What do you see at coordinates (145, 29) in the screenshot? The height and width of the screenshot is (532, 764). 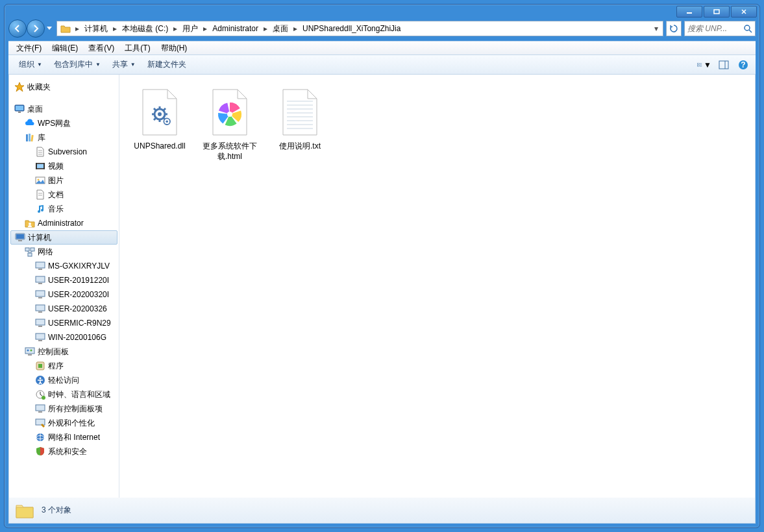 I see `breadcrumb-segment: 本地磁盘 (C:)` at bounding box center [145, 29].